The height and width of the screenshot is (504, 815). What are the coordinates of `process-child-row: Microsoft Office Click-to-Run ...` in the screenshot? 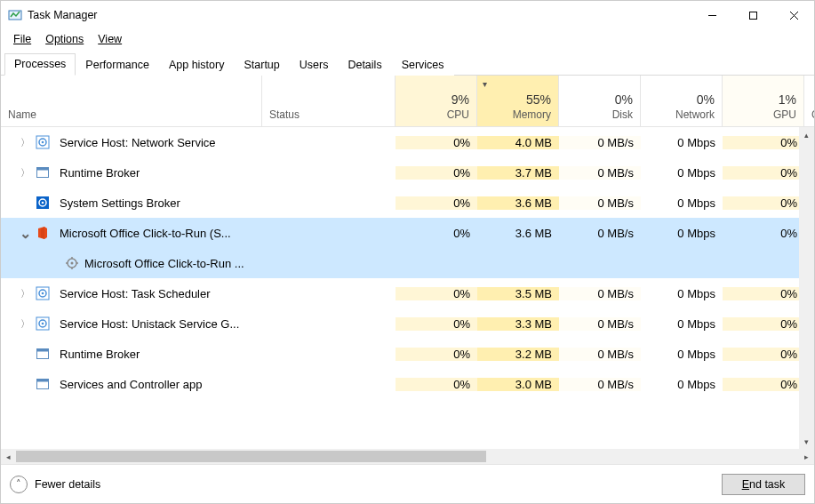 It's located at (407, 263).